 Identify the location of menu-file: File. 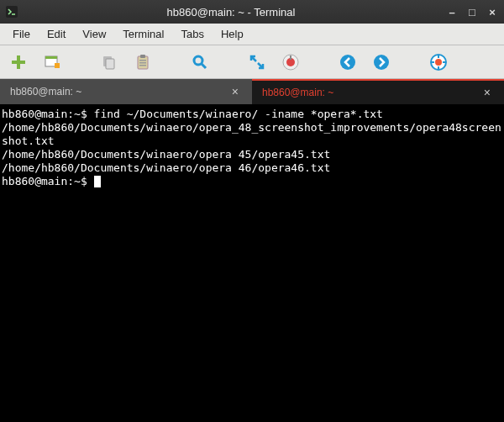
(22, 34).